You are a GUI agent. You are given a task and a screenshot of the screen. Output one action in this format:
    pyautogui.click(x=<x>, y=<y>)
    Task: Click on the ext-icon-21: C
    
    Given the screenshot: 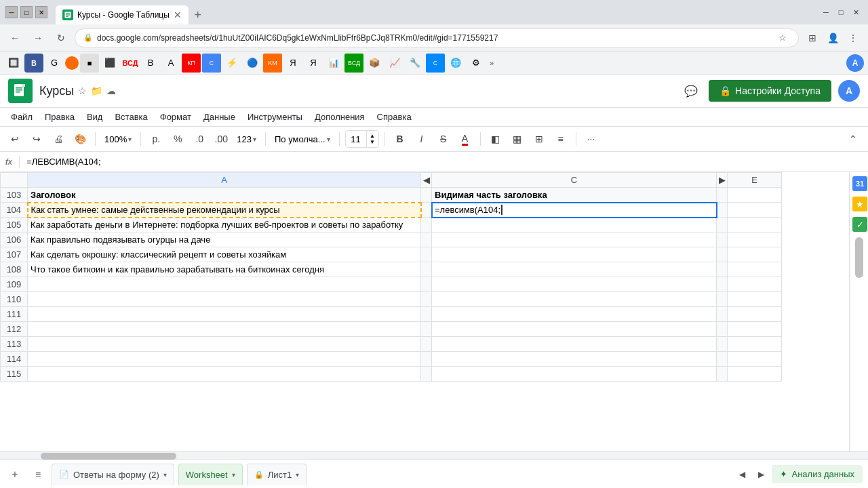 What is the action you would take?
    pyautogui.click(x=435, y=63)
    